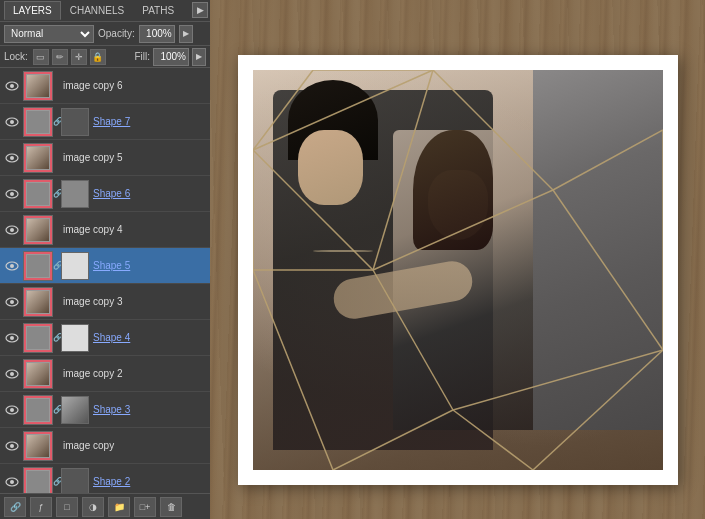 The width and height of the screenshot is (705, 519). I want to click on layer-name: Shape 2, so click(150, 482).